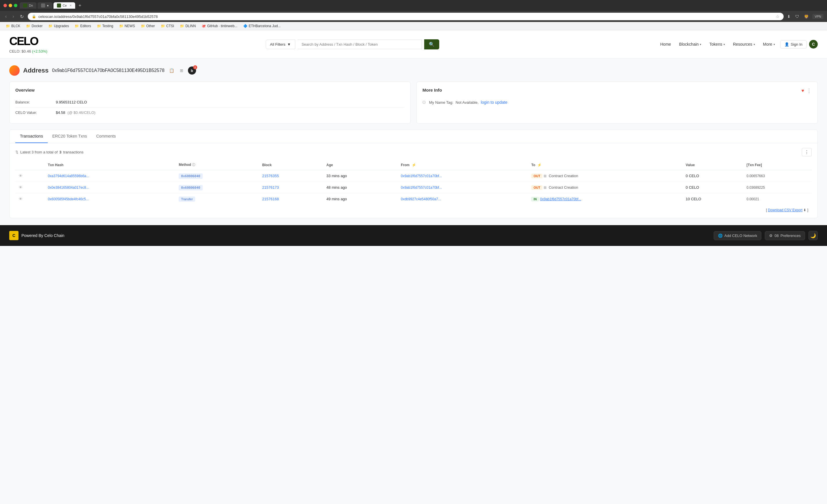 The width and height of the screenshot is (827, 504). I want to click on block-link-1: 21576355, so click(271, 176).